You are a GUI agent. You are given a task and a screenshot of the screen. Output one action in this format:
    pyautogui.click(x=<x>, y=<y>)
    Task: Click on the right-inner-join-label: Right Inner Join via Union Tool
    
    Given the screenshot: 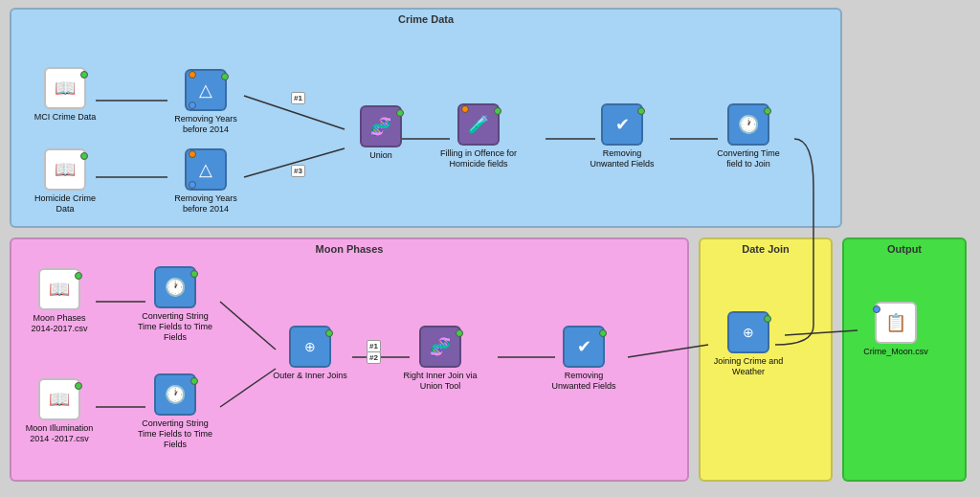 What is the action you would take?
    pyautogui.click(x=440, y=381)
    